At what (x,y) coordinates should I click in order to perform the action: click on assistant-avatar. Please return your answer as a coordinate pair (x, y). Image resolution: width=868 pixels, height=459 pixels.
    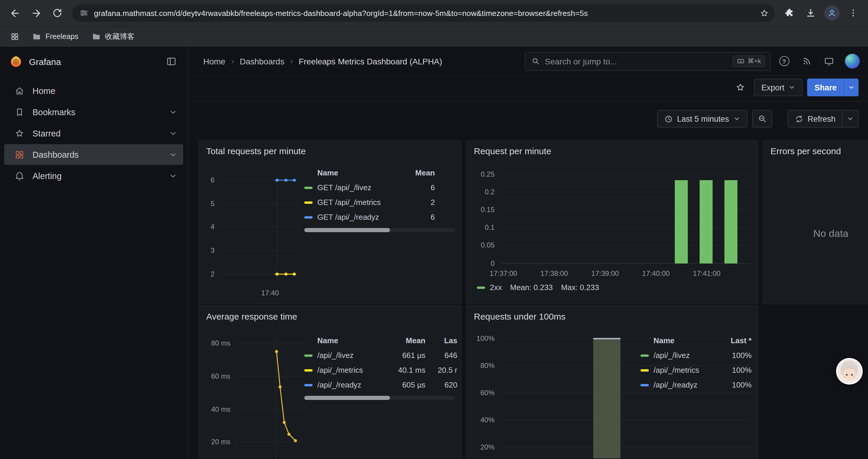
    Looking at the image, I should click on (849, 371).